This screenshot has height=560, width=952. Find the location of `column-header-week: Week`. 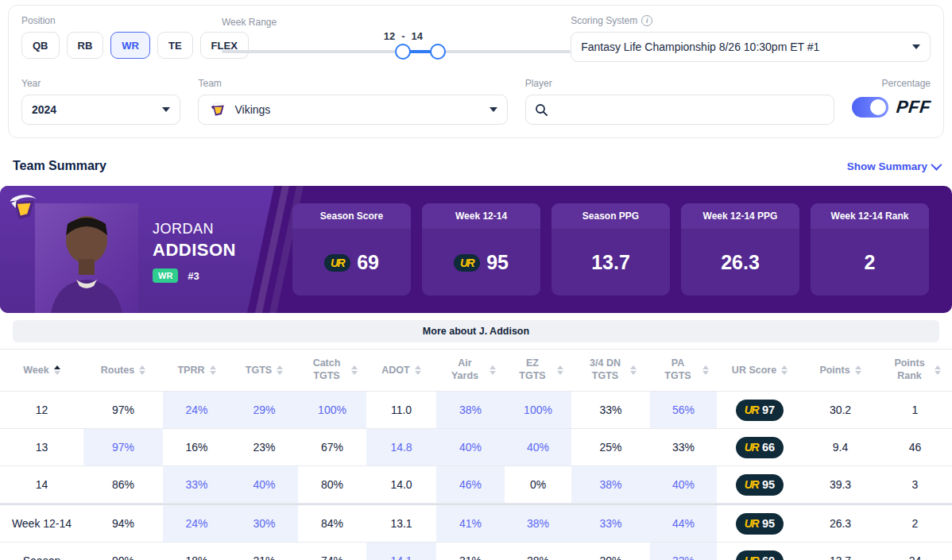

column-header-week: Week is located at coordinates (41, 370).